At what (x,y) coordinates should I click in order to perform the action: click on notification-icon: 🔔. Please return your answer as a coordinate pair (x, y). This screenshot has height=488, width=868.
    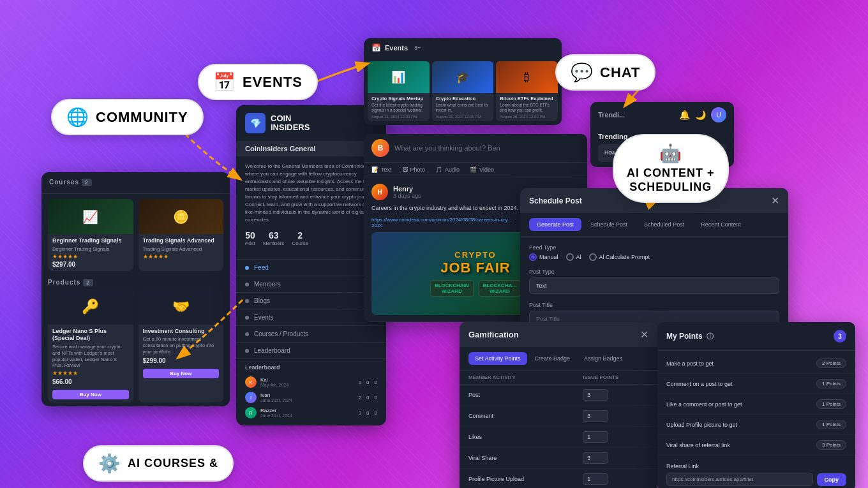
    Looking at the image, I should click on (684, 115).